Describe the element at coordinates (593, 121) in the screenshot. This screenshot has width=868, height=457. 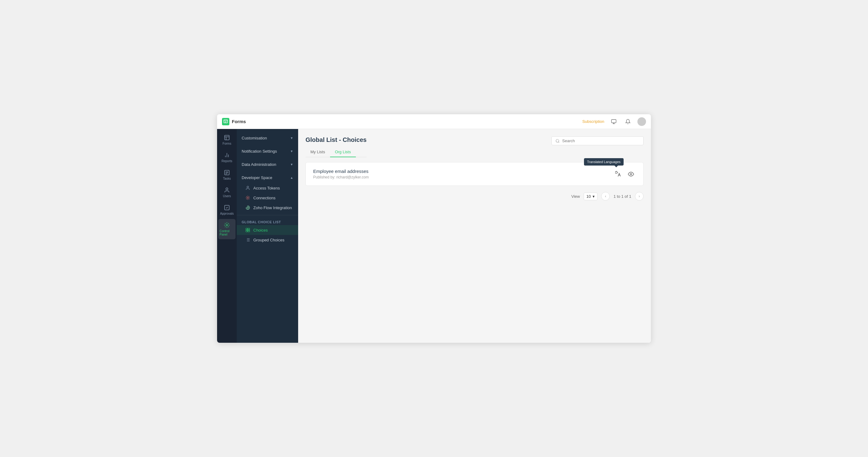
I see `subscription-link: Subscription` at that location.